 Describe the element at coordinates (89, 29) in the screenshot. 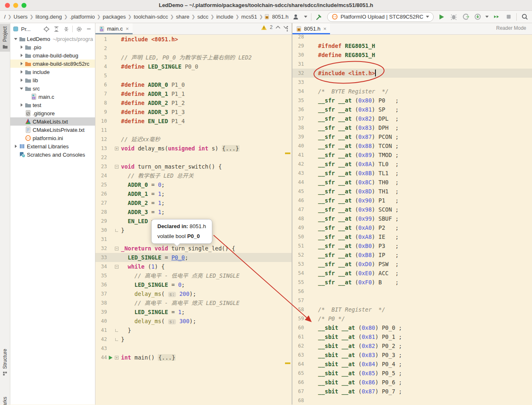

I see `hide-panel-icon` at that location.